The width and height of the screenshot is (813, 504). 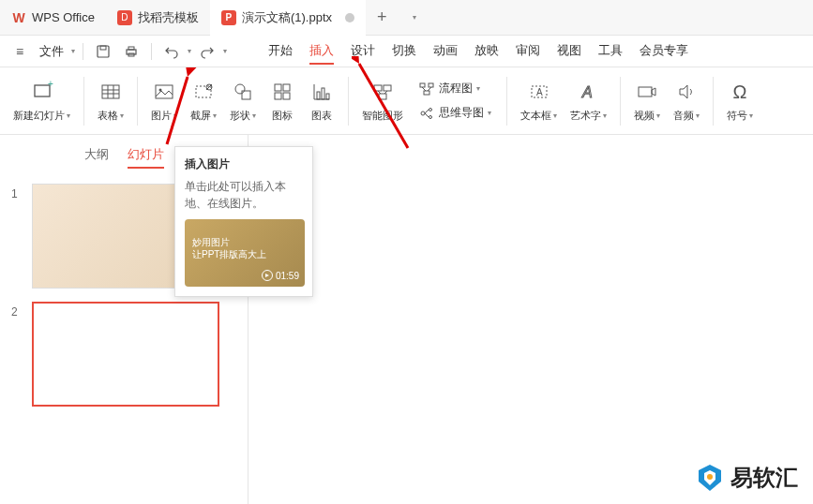 What do you see at coordinates (161, 116) in the screenshot?
I see `image-label: 图片` at bounding box center [161, 116].